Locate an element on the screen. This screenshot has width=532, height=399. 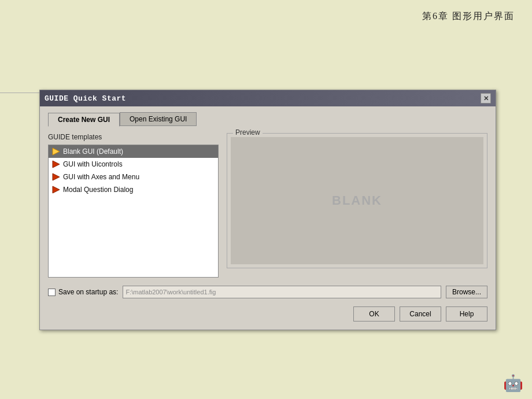
templates-label: GUIDE templates is located at coordinates (133, 137).